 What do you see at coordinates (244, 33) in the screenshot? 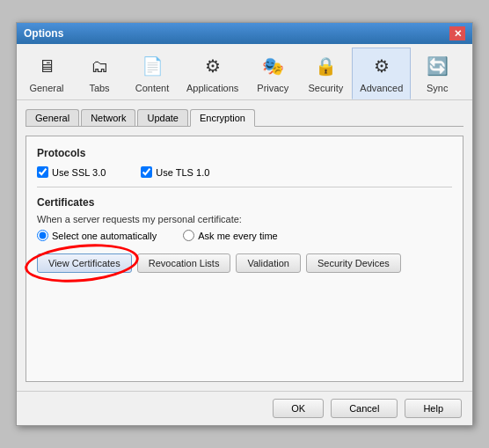
I see `title-bar: Options ✕` at bounding box center [244, 33].